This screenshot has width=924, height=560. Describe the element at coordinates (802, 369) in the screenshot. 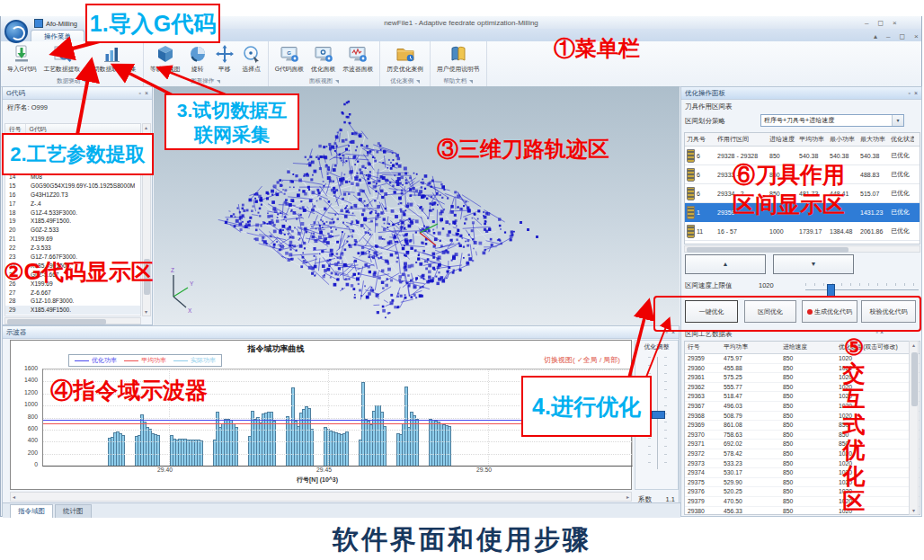

I see `data-table-row: 29360455.888501020` at that location.